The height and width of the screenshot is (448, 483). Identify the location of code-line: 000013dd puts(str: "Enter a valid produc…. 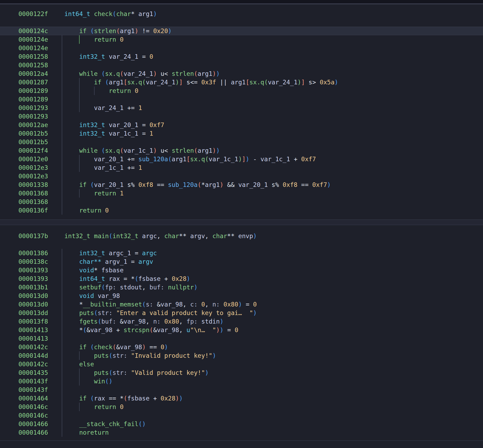
(242, 313).